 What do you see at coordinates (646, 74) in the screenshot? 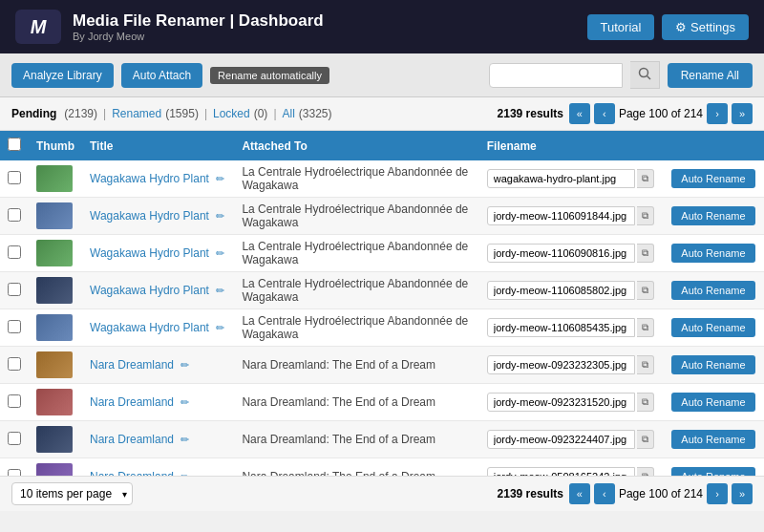
I see `search-icon-button` at bounding box center [646, 74].